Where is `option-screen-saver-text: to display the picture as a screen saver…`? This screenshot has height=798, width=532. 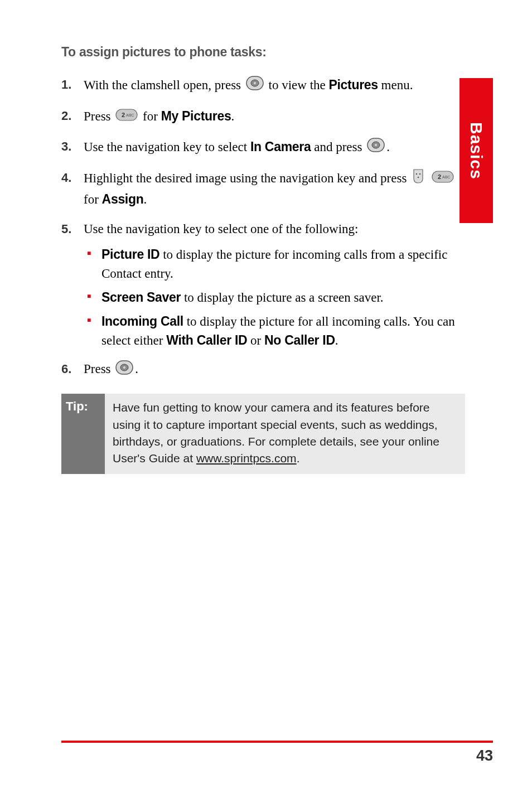 option-screen-saver-text: to display the picture as a screen saver… is located at coordinates (282, 298).